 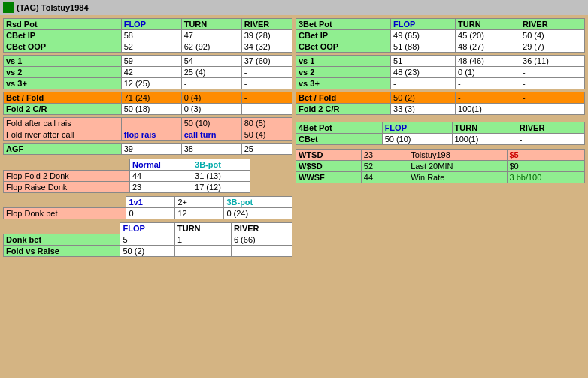 What do you see at coordinates (63, 135) in the screenshot?
I see `row-label: Fold river after call` at bounding box center [63, 135].